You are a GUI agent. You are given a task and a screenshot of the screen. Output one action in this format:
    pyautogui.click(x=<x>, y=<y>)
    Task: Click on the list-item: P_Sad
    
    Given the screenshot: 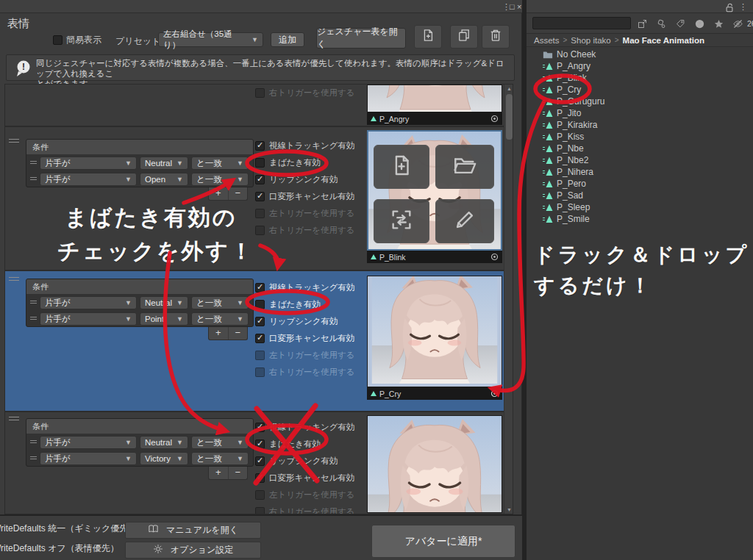 What is the action you would take?
    pyautogui.click(x=640, y=195)
    